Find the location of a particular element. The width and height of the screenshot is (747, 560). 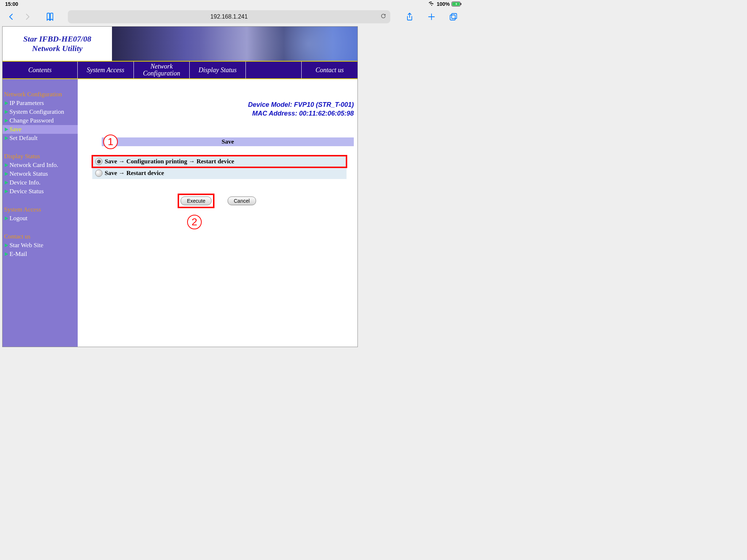

sidebar-item-label: Network Status is located at coordinates (28, 174).